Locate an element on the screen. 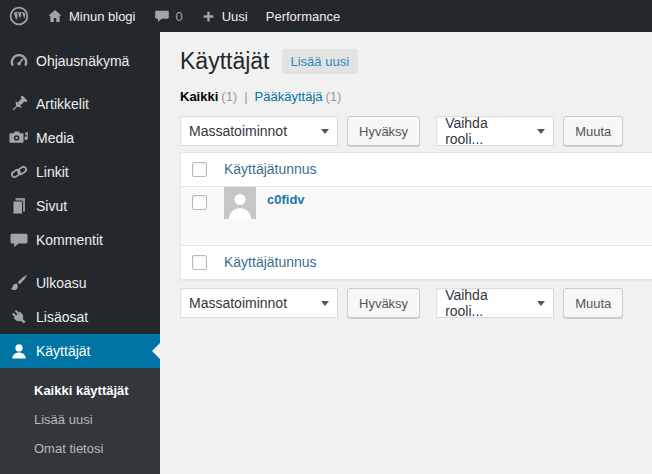  sidebar-item-label: Kommentit is located at coordinates (70, 240).